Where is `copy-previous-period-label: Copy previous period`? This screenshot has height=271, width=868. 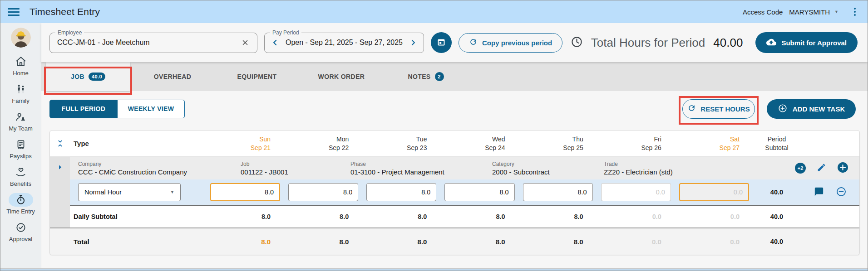 copy-previous-period-label: Copy previous period is located at coordinates (517, 43).